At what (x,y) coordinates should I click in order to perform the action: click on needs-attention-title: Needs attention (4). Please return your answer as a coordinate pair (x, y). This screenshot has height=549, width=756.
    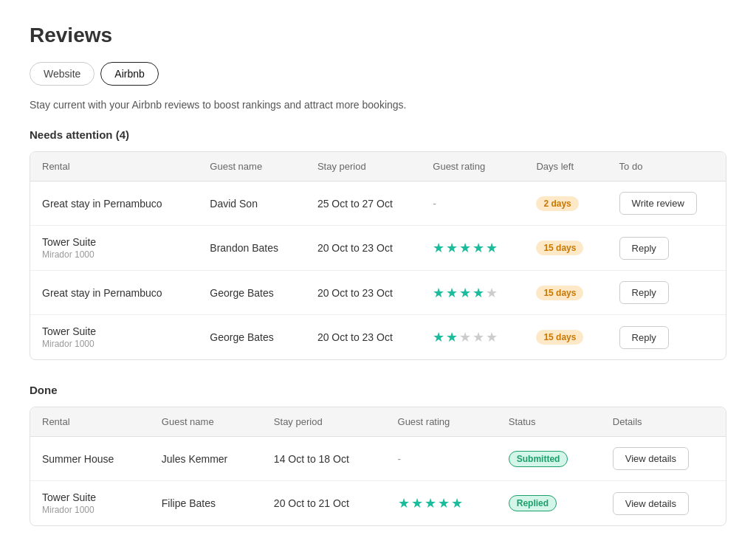
    Looking at the image, I should click on (378, 134).